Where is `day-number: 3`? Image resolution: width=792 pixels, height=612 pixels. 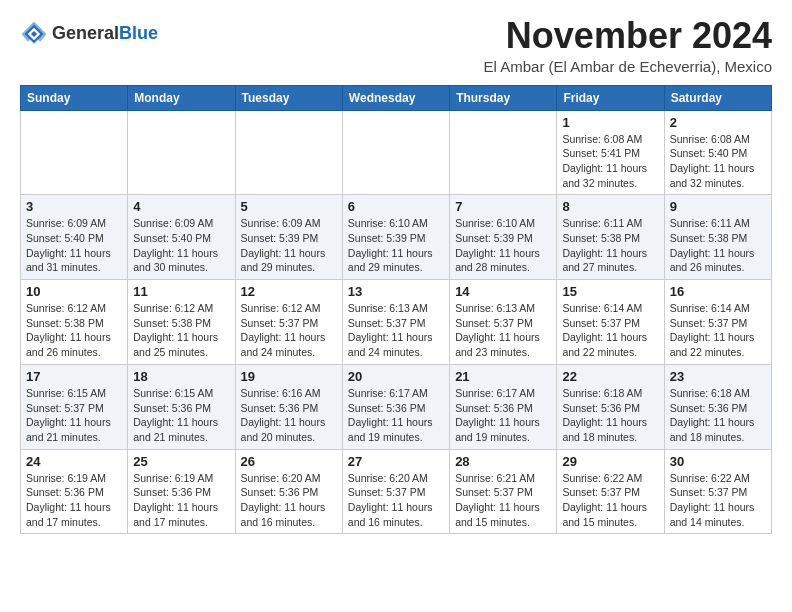 day-number: 3 is located at coordinates (74, 206).